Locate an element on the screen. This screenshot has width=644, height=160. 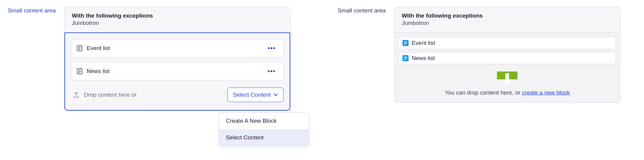
menu-item-select-content: Select Content is located at coordinates (264, 138).